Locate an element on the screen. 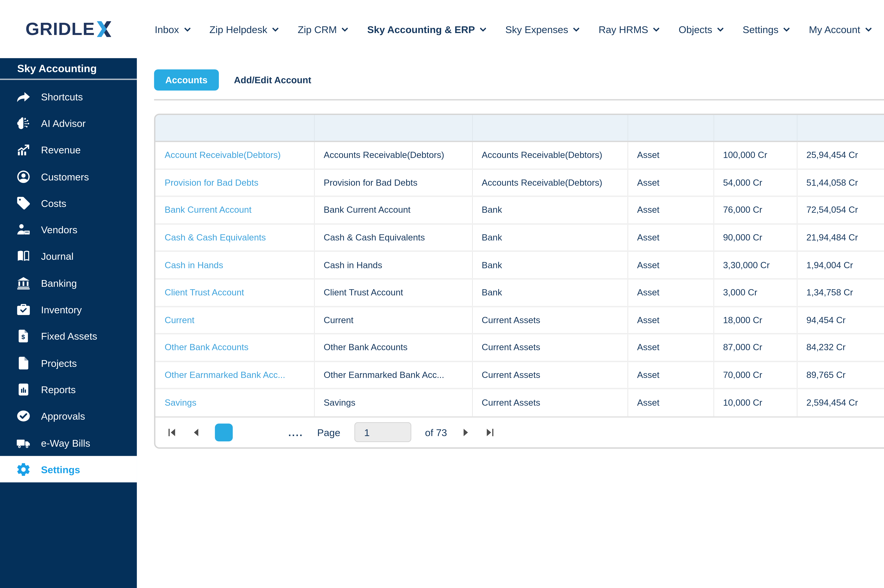 Image resolution: width=884 pixels, height=588 pixels. previous-page-icon is located at coordinates (196, 433).